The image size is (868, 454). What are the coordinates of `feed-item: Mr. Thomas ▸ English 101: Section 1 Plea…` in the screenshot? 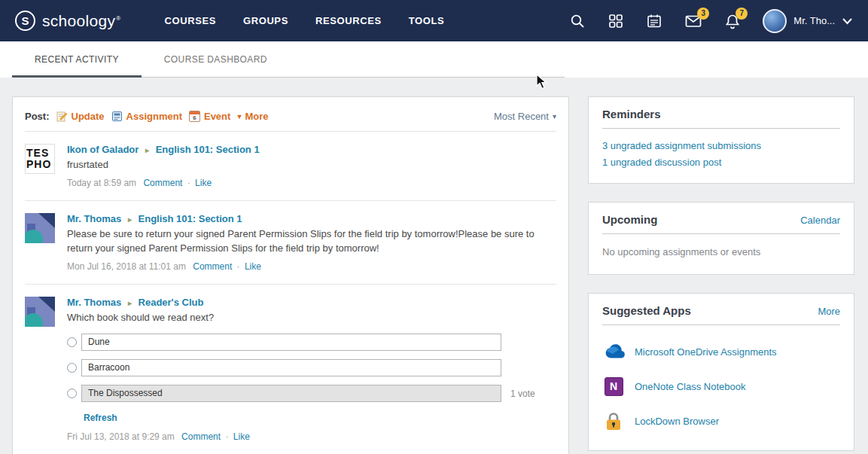 It's located at (291, 242).